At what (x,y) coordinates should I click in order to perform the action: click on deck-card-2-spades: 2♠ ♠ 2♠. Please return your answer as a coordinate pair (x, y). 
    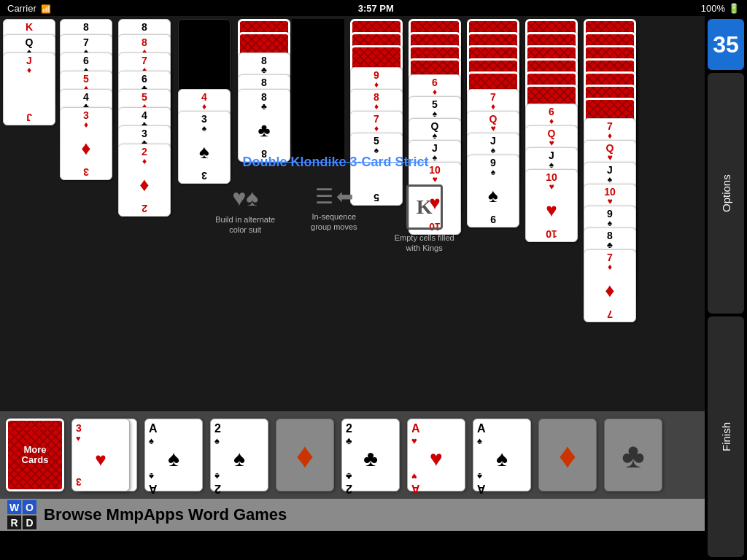
    Looking at the image, I should click on (239, 455).